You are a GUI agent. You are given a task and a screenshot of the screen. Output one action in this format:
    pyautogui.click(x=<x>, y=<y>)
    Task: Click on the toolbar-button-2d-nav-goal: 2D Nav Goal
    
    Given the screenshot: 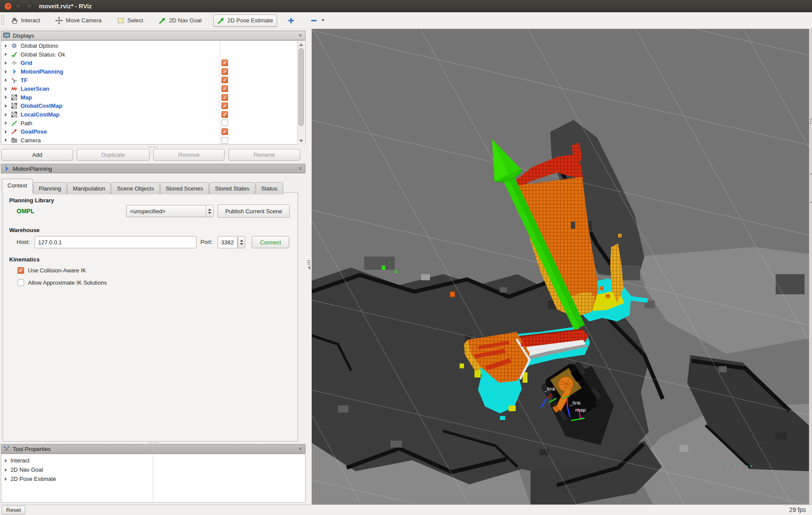 What is the action you would take?
    pyautogui.click(x=180, y=21)
    